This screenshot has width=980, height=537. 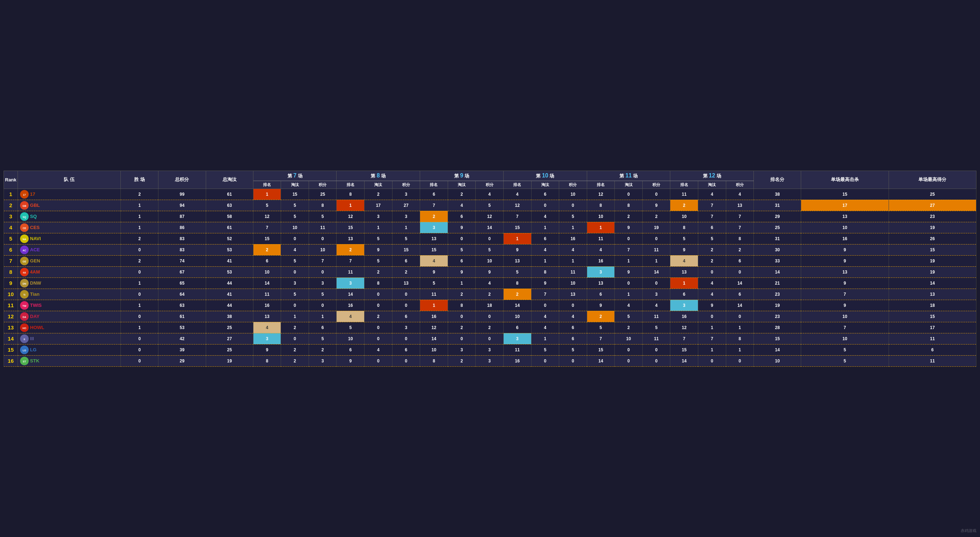 I want to click on rank-final-cell: 28, so click(x=778, y=327).